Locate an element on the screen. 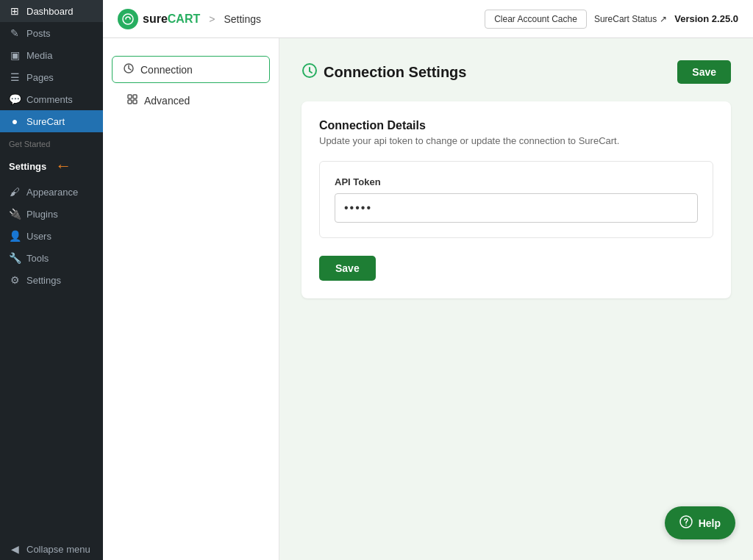 The width and height of the screenshot is (753, 560). tools-icon: 🔧 is located at coordinates (15, 258).